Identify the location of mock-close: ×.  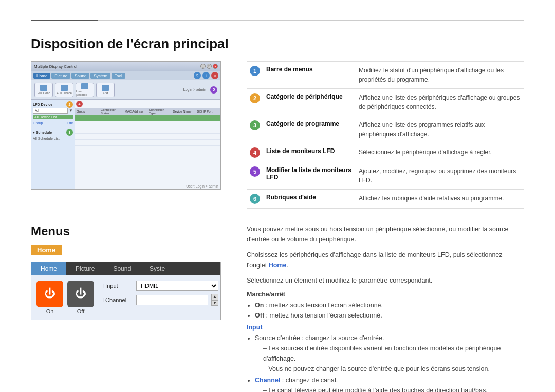
(215, 66).